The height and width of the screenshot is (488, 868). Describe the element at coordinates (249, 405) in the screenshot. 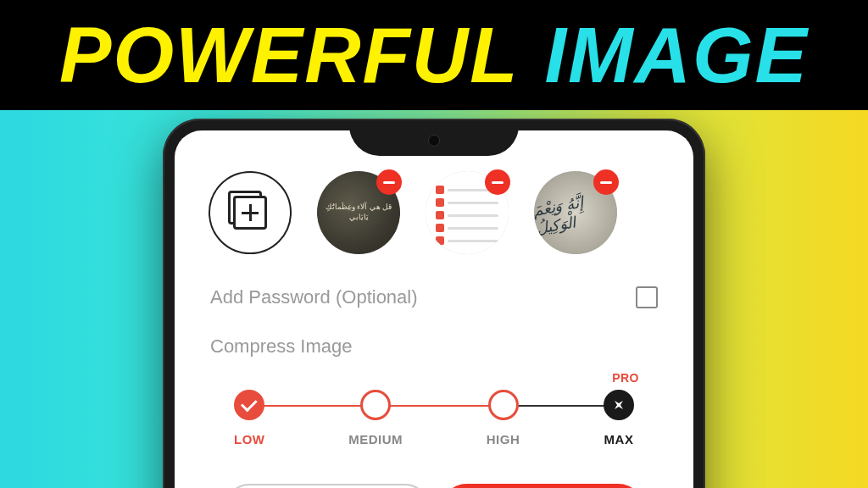

I see `check-icon` at that location.